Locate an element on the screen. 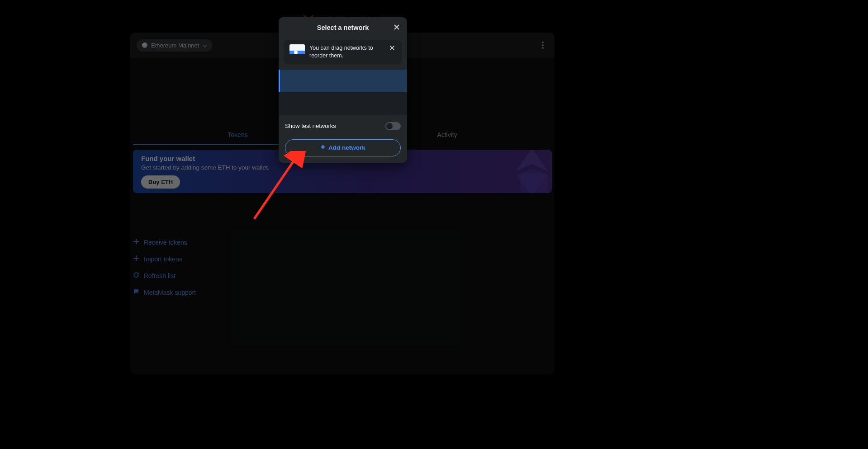  network-selector-chip: Ethereum Mainnet is located at coordinates (175, 45).